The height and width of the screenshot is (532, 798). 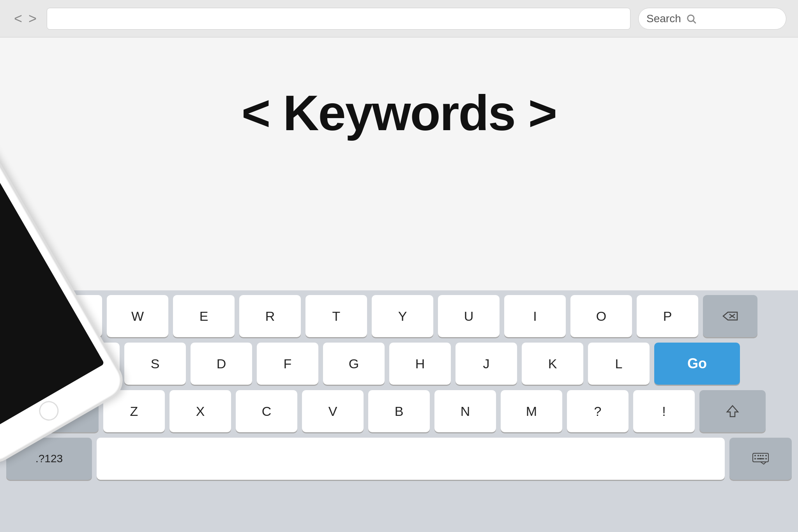 What do you see at coordinates (18, 19) in the screenshot?
I see `back-button: <` at bounding box center [18, 19].